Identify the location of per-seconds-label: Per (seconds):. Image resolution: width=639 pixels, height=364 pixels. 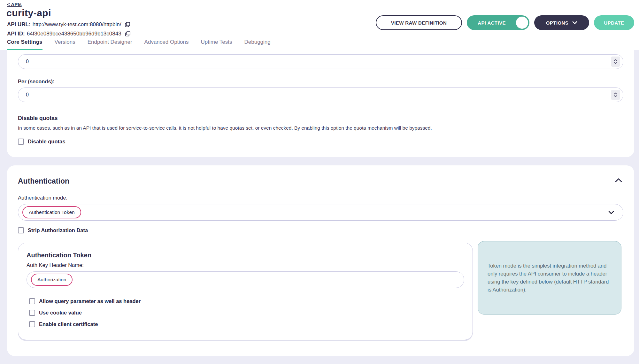
(321, 82).